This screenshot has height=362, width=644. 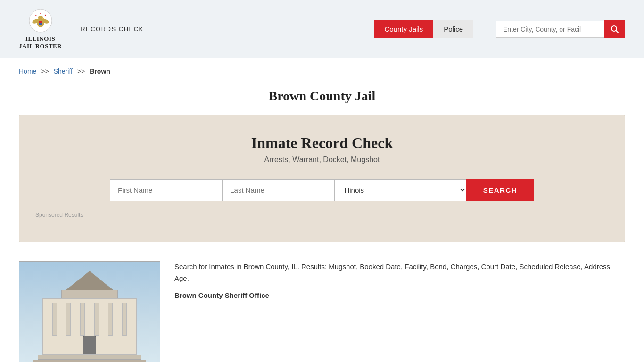 I want to click on county-jails-button: County Jails, so click(x=404, y=29).